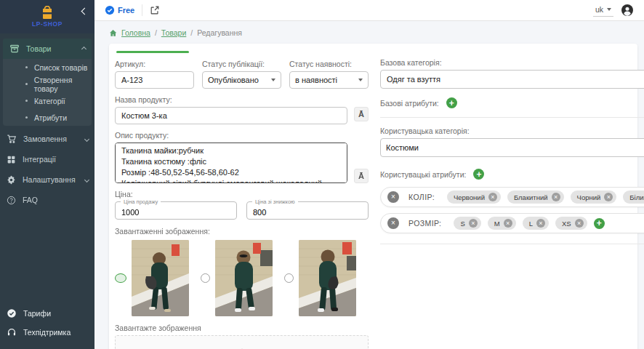 The width and height of the screenshot is (644, 349). Describe the element at coordinates (369, 10) in the screenshot. I see `topbar: Free uk` at that location.